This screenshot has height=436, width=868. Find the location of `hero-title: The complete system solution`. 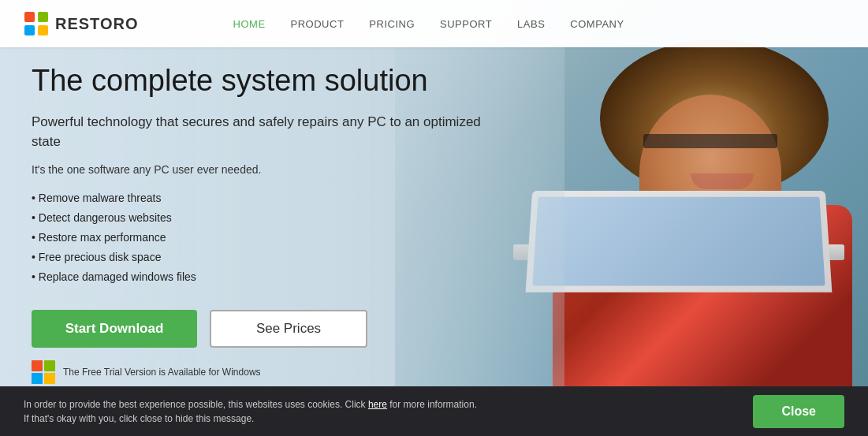

hero-title: The complete system solution is located at coordinates (292, 81).